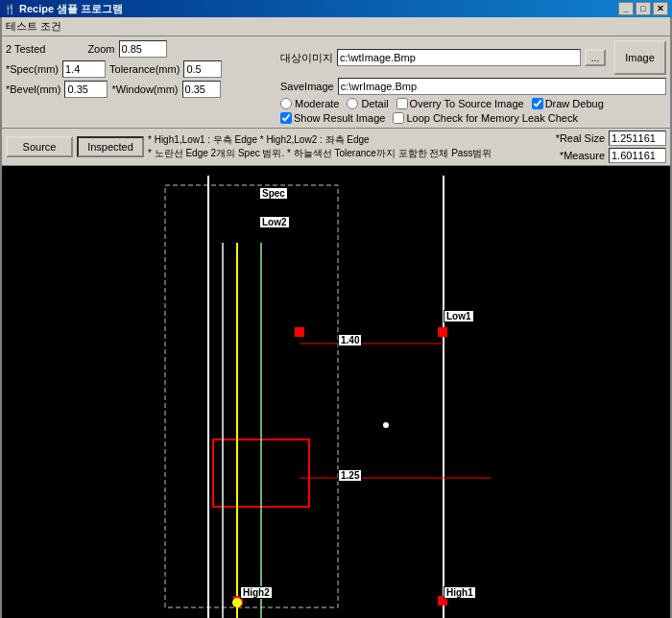 The height and width of the screenshot is (618, 672). Describe the element at coordinates (340, 118) in the screenshot. I see `show-result-label: Show Result Image` at that location.